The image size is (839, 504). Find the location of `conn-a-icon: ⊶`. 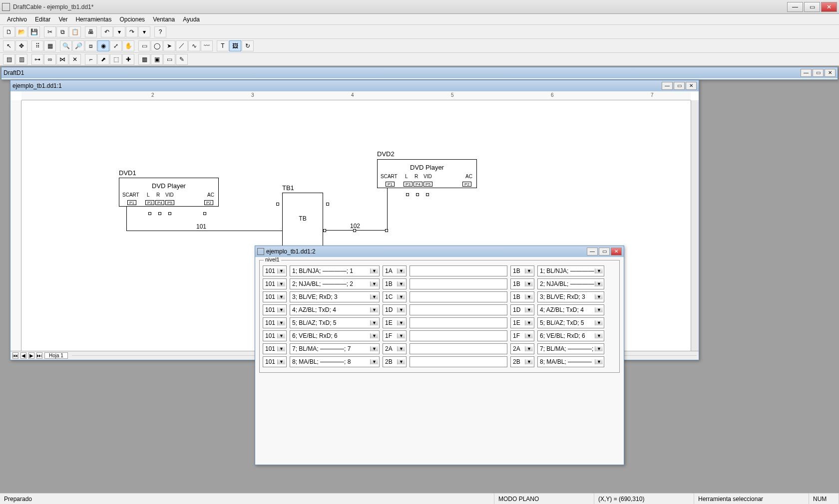

conn-a-icon: ⊶ is located at coordinates (37, 59).